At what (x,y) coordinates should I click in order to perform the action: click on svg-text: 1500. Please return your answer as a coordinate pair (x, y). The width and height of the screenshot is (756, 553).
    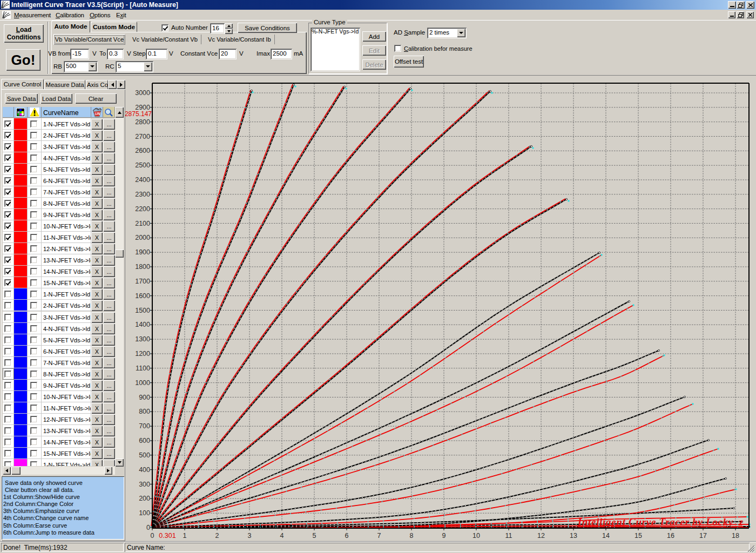
    Looking at the image, I should click on (143, 311).